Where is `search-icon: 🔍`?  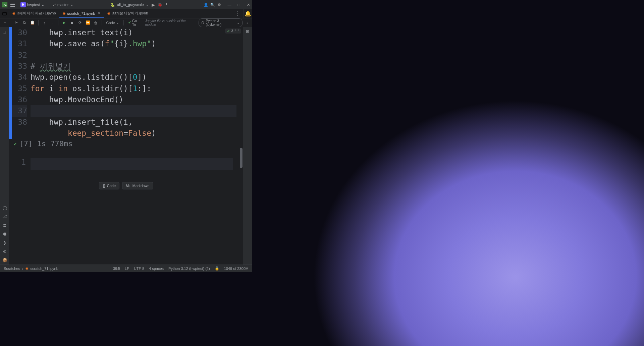 search-icon: 🔍 is located at coordinates (213, 5).